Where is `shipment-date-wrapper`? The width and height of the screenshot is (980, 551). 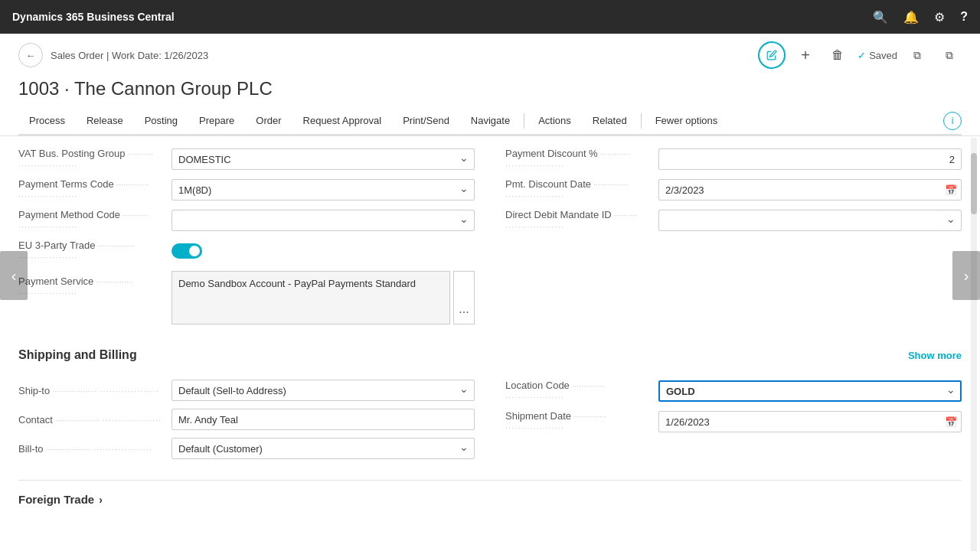
shipment-date-wrapper is located at coordinates (810, 422).